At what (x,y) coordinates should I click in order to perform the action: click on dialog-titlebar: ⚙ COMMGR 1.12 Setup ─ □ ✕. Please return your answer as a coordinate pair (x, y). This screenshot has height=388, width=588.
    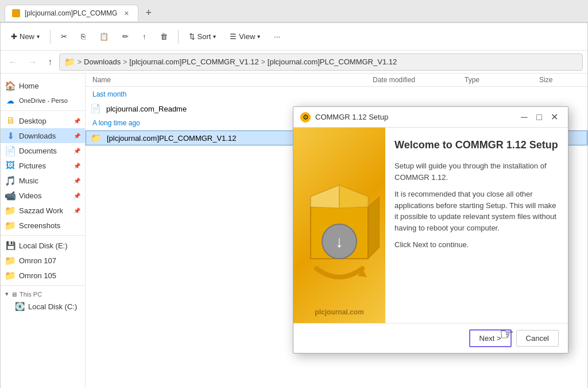
    Looking at the image, I should click on (431, 117).